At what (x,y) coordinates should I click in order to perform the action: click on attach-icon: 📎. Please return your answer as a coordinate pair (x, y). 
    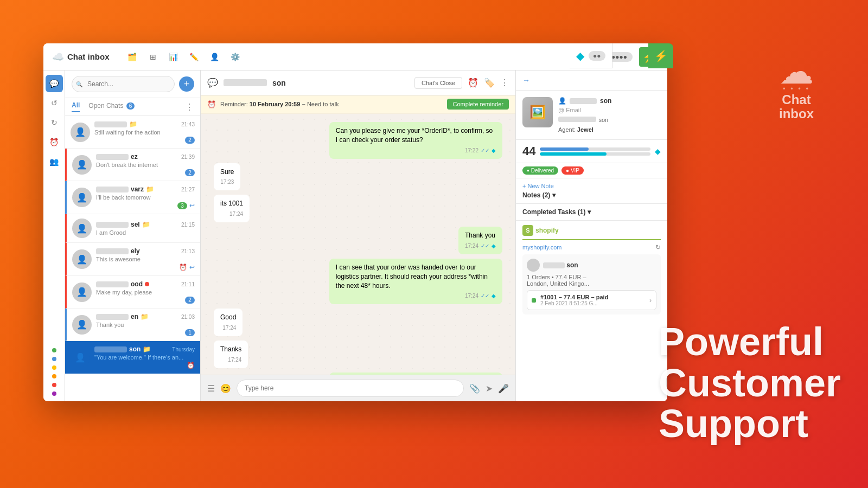
    Looking at the image, I should click on (475, 388).